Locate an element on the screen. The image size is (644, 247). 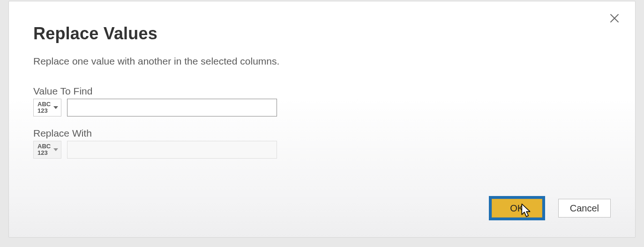
value-to-find-label: Value To Find is located at coordinates (322, 91).